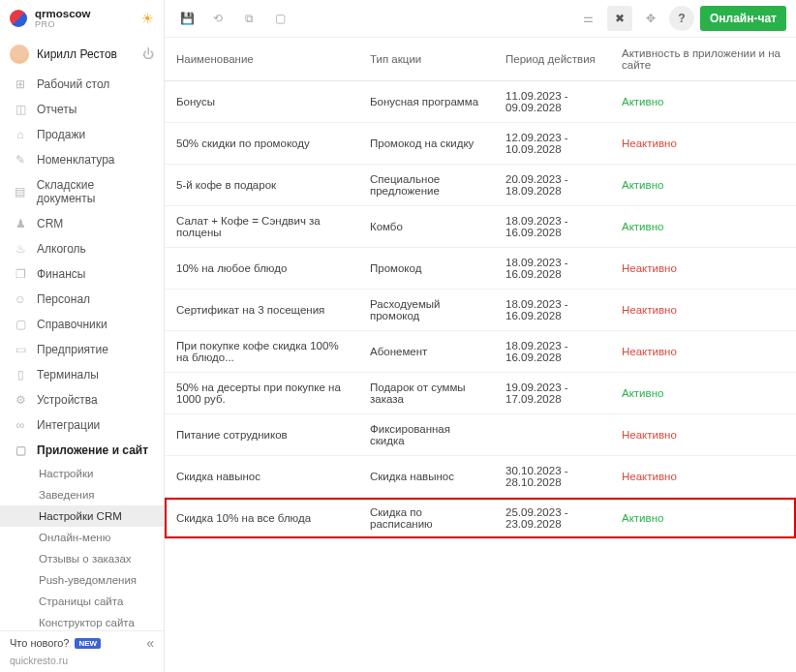 Image resolution: width=796 pixels, height=672 pixels. I want to click on nav-item: ▢Приложение и сайт, so click(81, 450).